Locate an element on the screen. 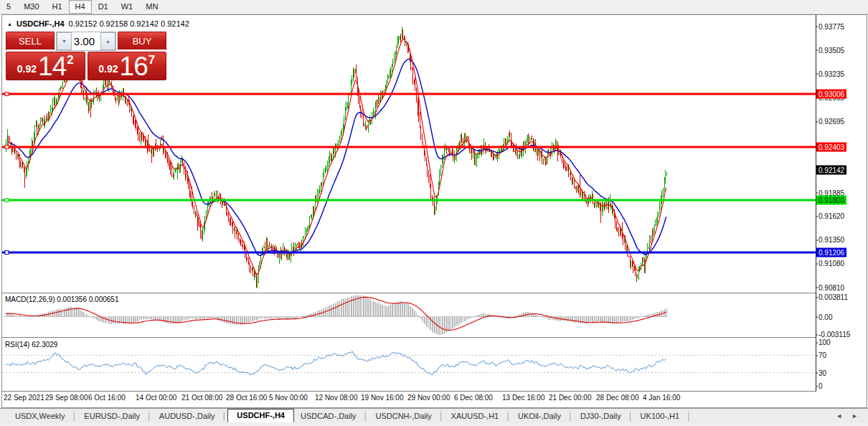 This screenshot has height=426, width=868. tab-nav: ◄ ► is located at coordinates (846, 416).